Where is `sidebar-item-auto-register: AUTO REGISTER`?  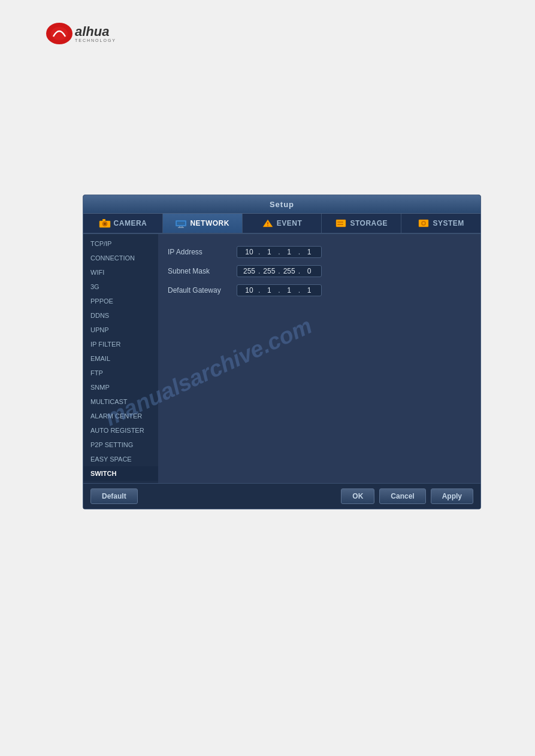
sidebar-item-auto-register: AUTO REGISTER is located at coordinates (121, 430).